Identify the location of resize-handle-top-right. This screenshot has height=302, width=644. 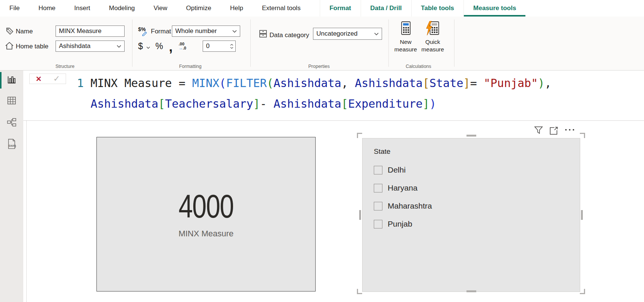
(582, 135).